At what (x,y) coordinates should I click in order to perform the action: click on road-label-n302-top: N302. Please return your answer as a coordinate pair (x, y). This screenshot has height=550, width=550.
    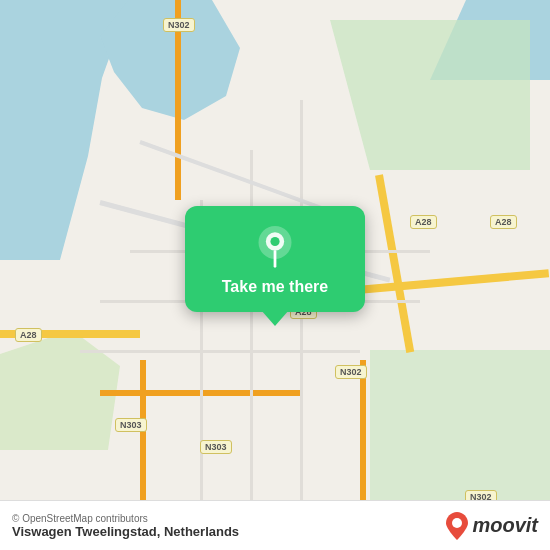
    Looking at the image, I should click on (179, 25).